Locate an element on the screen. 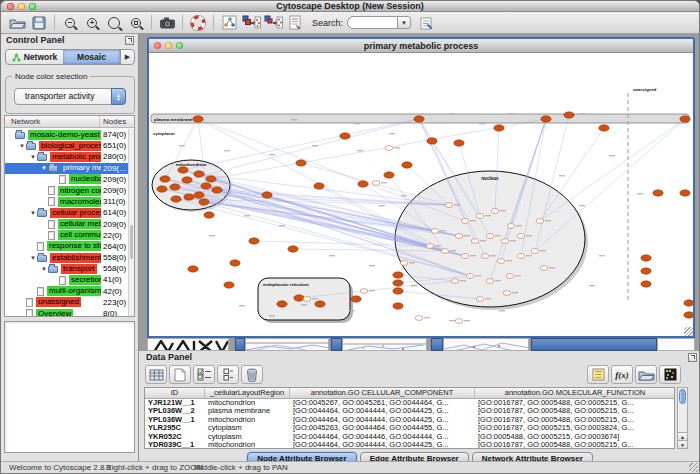 The image size is (700, 474). window-resize-grip is located at coordinates (694, 468).